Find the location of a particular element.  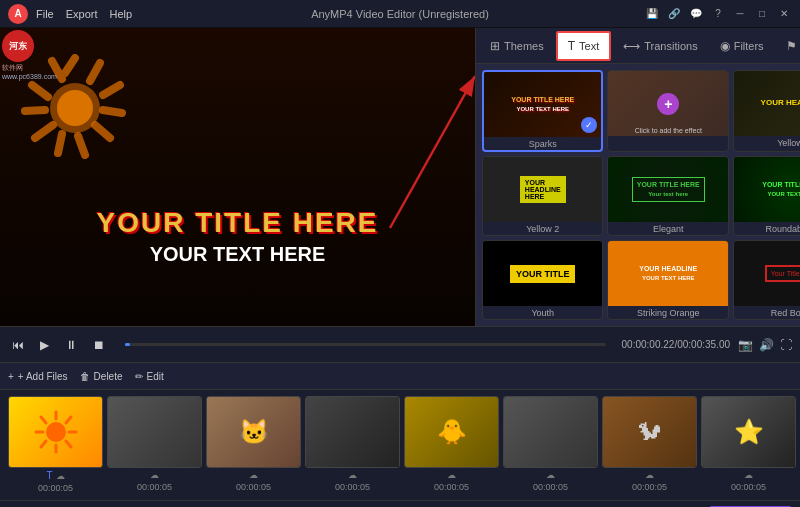

edit-button: ✏ Edit is located at coordinates (150, 376).